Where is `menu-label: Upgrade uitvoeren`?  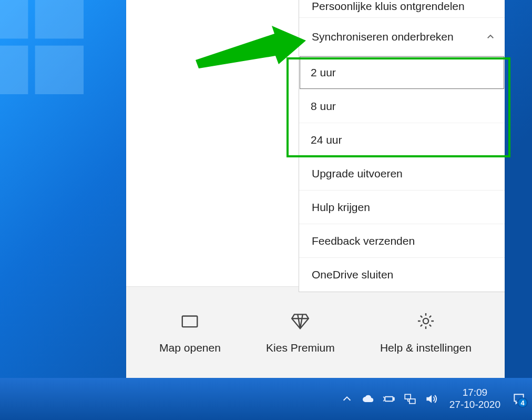 menu-label: Upgrade uitvoeren is located at coordinates (357, 174).